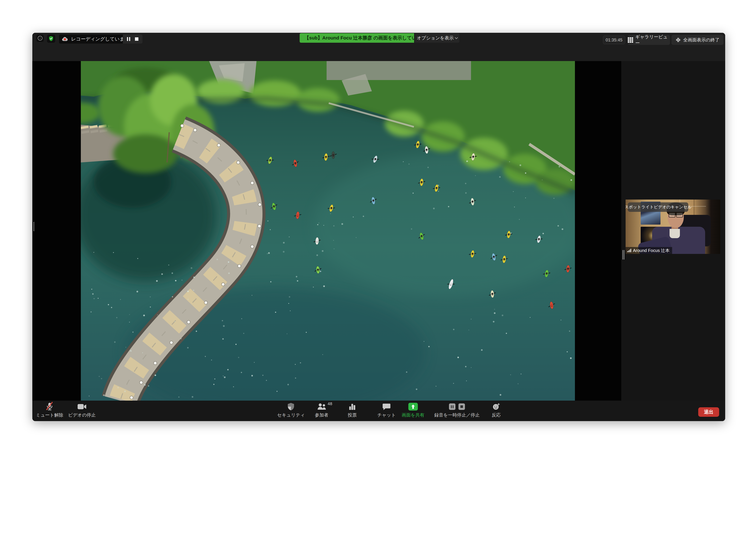 The image size is (756, 535). What do you see at coordinates (496, 409) in the screenshot?
I see `reactions-button: 反応` at bounding box center [496, 409].